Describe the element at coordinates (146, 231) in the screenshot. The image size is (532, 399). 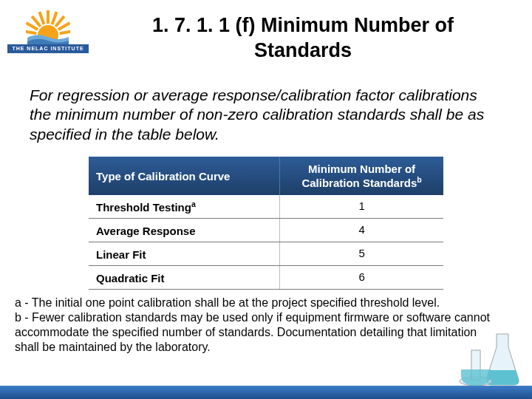
I see `row-label: Average Response` at that location.